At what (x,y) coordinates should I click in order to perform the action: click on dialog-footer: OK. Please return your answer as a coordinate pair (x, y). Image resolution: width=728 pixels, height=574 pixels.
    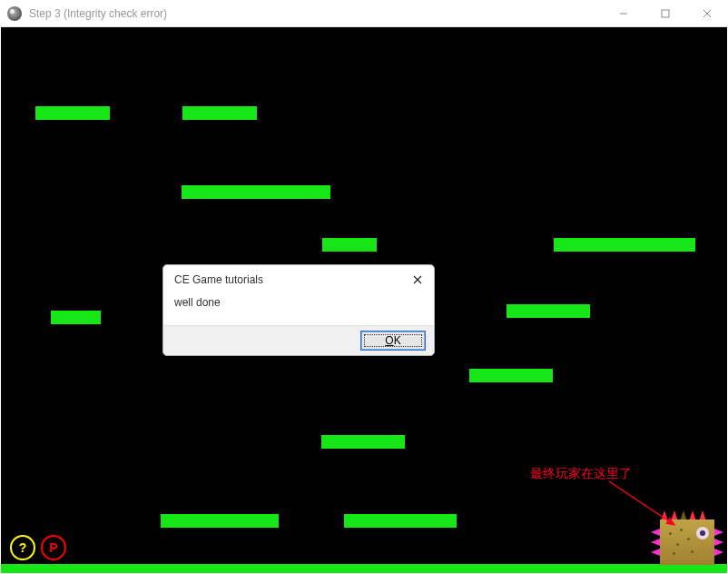
    Looking at the image, I should click on (299, 340).